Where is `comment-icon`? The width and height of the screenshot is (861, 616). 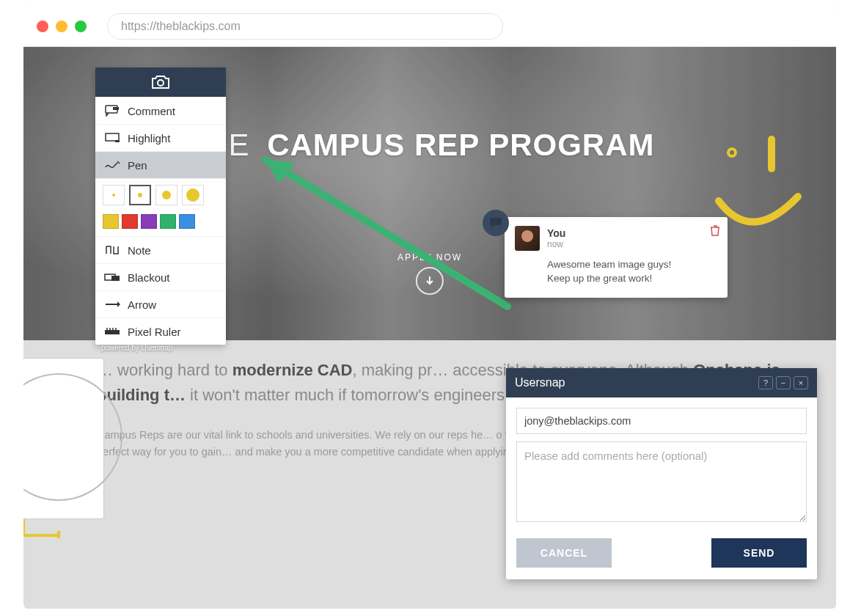
comment-icon is located at coordinates (112, 111).